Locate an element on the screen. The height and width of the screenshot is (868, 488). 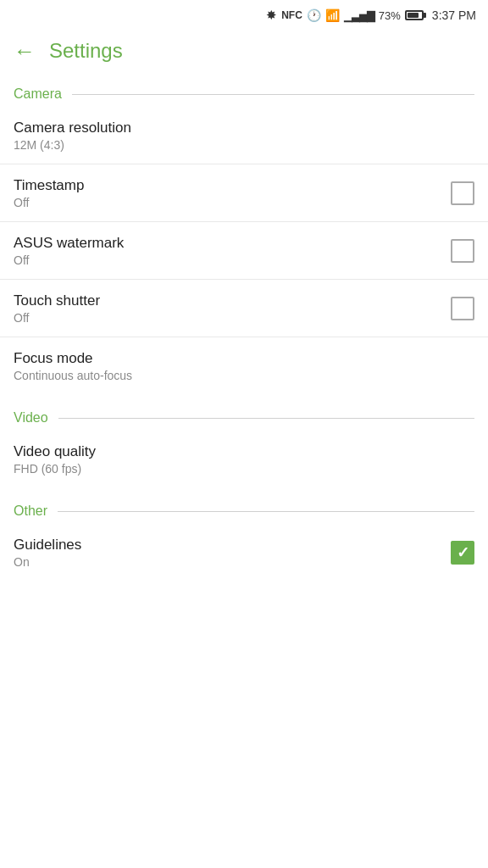
setting-row-camera-resolution: Camera resolution12M (4:3) is located at coordinates (244, 136).